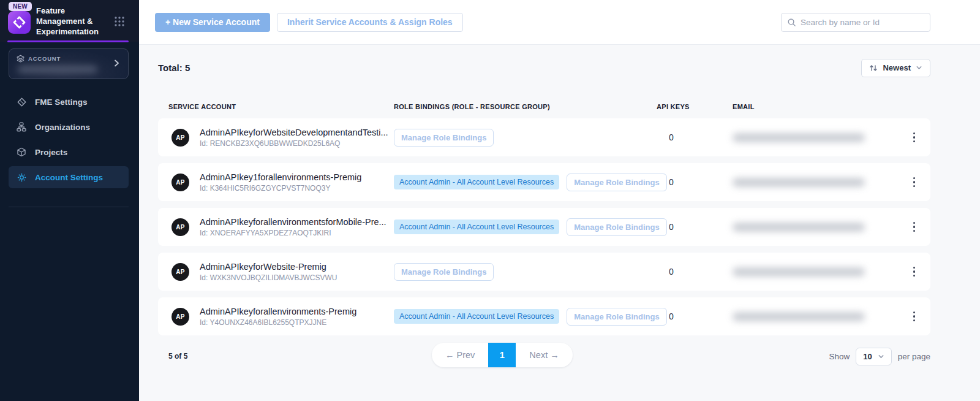  What do you see at coordinates (856, 22) in the screenshot?
I see `search-box` at bounding box center [856, 22].